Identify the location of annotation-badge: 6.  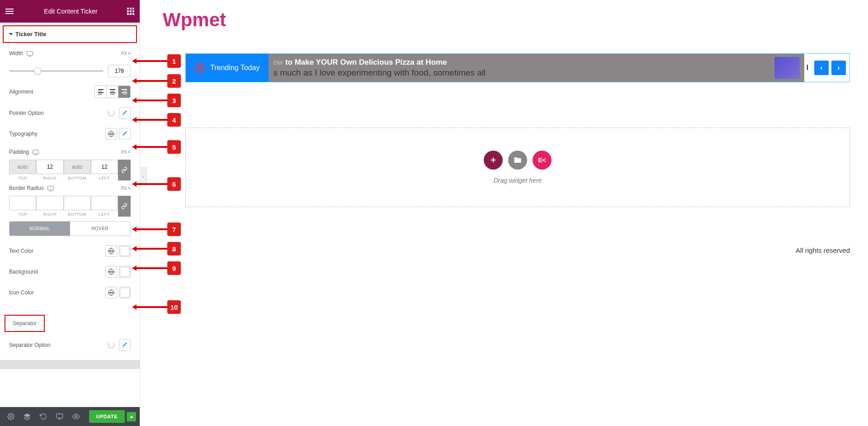
(174, 184).